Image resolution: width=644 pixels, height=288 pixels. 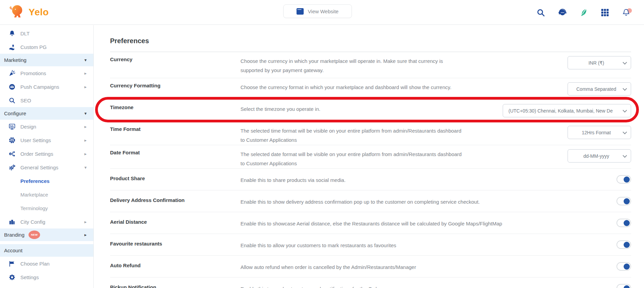 What do you see at coordinates (371, 201) in the screenshot?
I see `pref-row-delivery-address-confirmation: Delivery Address ConfirmationEnable this…` at bounding box center [371, 201].